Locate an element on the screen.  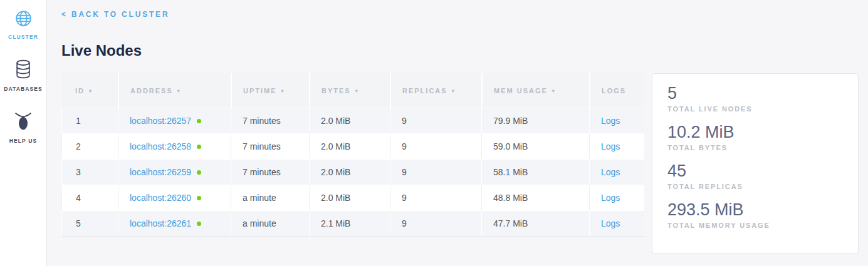
cell-address: localhost:26257 is located at coordinates (174, 120).